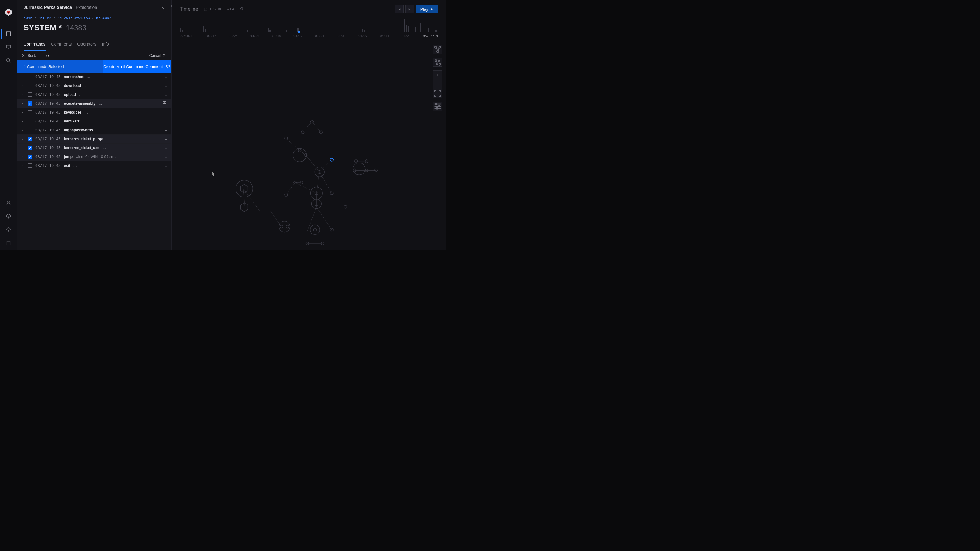 The height and width of the screenshot is (551, 980). Describe the element at coordinates (309, 144) in the screenshot. I see `network-graph: + −` at that location.